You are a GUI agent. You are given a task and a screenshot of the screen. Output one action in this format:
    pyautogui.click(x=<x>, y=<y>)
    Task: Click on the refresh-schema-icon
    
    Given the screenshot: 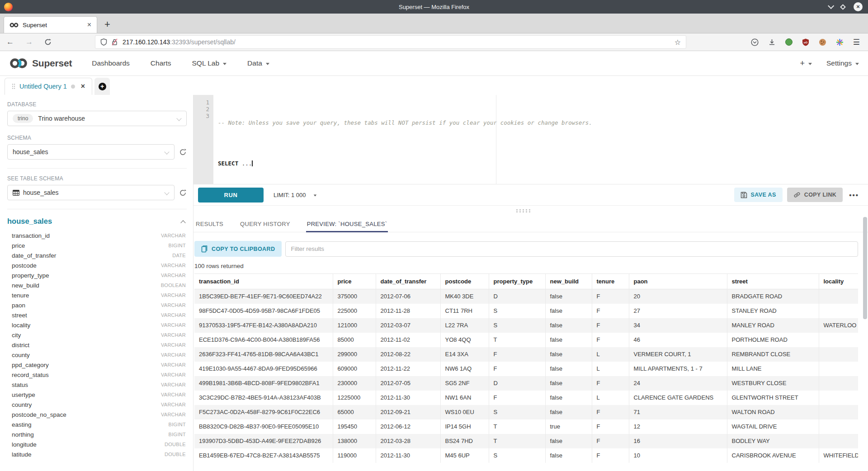 What is the action you would take?
    pyautogui.click(x=183, y=152)
    